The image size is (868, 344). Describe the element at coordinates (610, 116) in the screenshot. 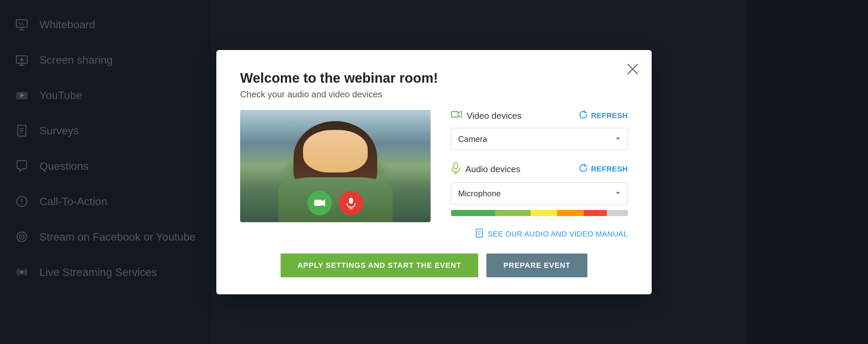

I see `video-refresh-label: REFRESH` at that location.